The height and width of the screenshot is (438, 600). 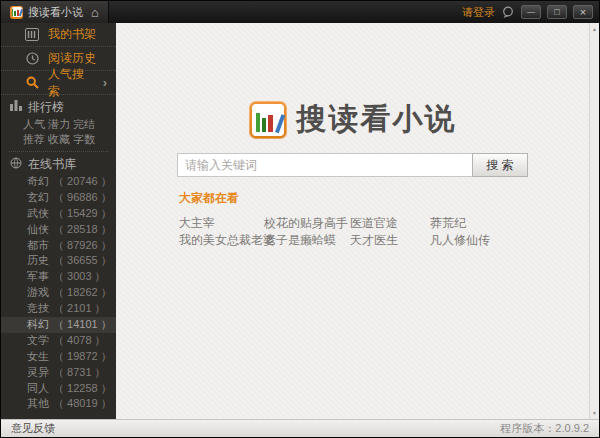 I want to click on category-count: （ 8731 ）, so click(x=80, y=373).